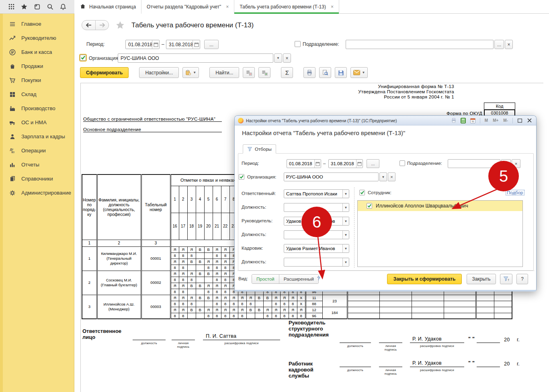  What do you see at coordinates (159, 72) in the screenshot?
I see `settings-button: Настройки...` at bounding box center [159, 72].